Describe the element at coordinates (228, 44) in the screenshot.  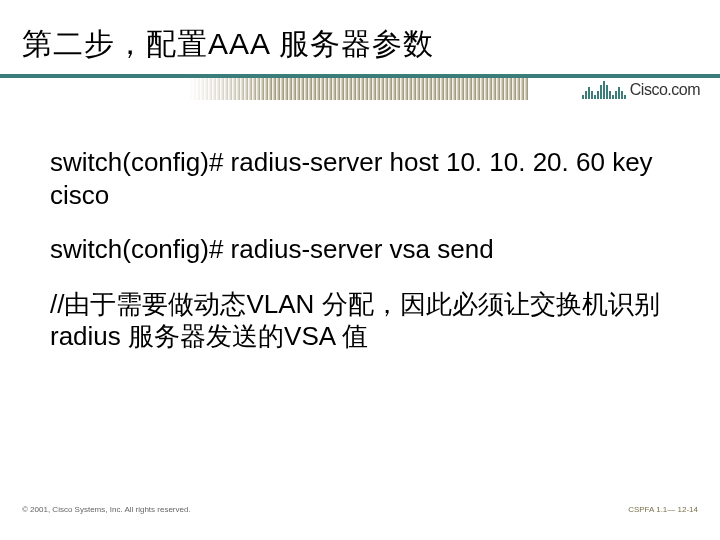
I see `slide-title: 第二步，配置AAA 服务器参数` at that location.